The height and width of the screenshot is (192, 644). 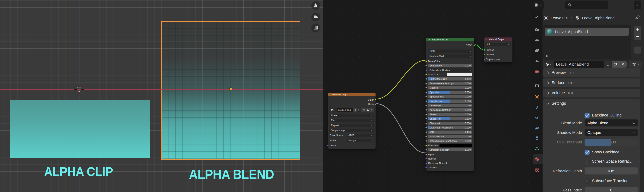 What do you see at coordinates (474, 45) in the screenshot?
I see `socket-bsdf` at bounding box center [474, 45].